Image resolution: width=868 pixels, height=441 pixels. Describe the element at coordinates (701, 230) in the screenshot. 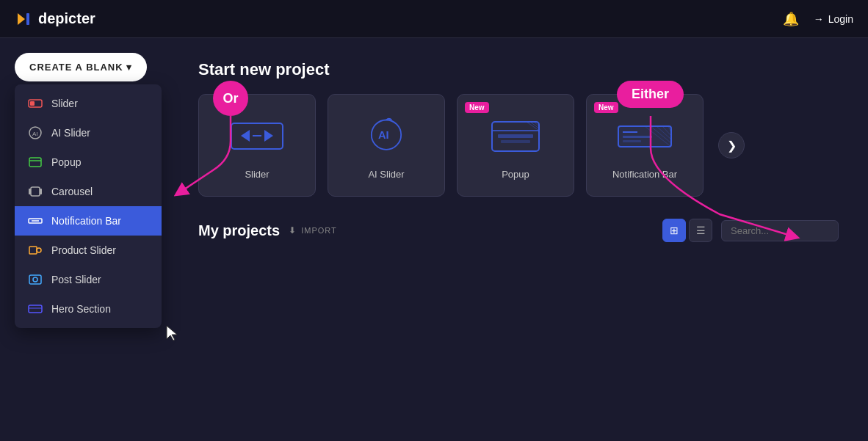

I see `list-icon: ☰` at that location.